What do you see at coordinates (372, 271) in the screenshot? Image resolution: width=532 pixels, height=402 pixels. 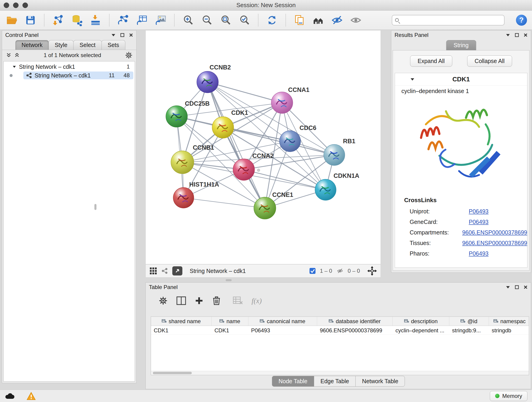 I see `fit-content-crosshair-icon` at bounding box center [372, 271].